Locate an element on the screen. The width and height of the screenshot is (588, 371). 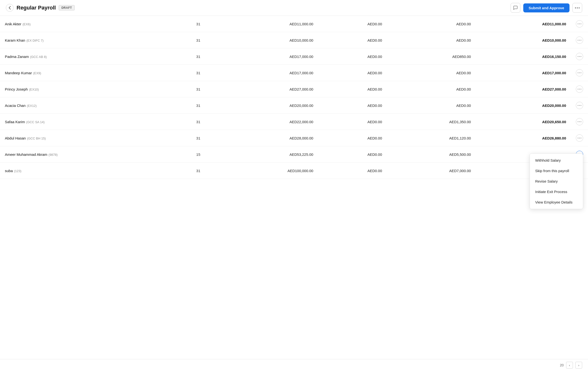
employee-code: (GCC AB 8) is located at coordinates (38, 57).